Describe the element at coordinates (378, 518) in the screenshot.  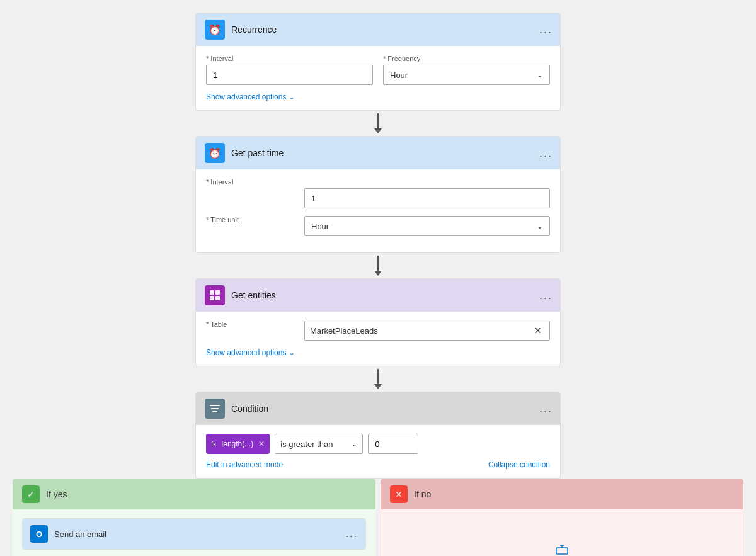
I see `split-container: ✓ If yes O Send an email ...` at that location.